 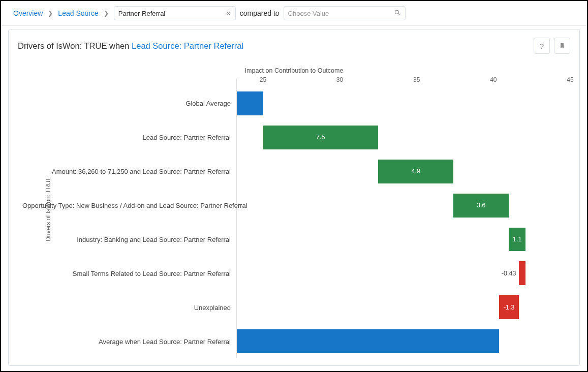 What do you see at coordinates (481, 205) in the screenshot?
I see `bar-segment: 3.6` at bounding box center [481, 205].